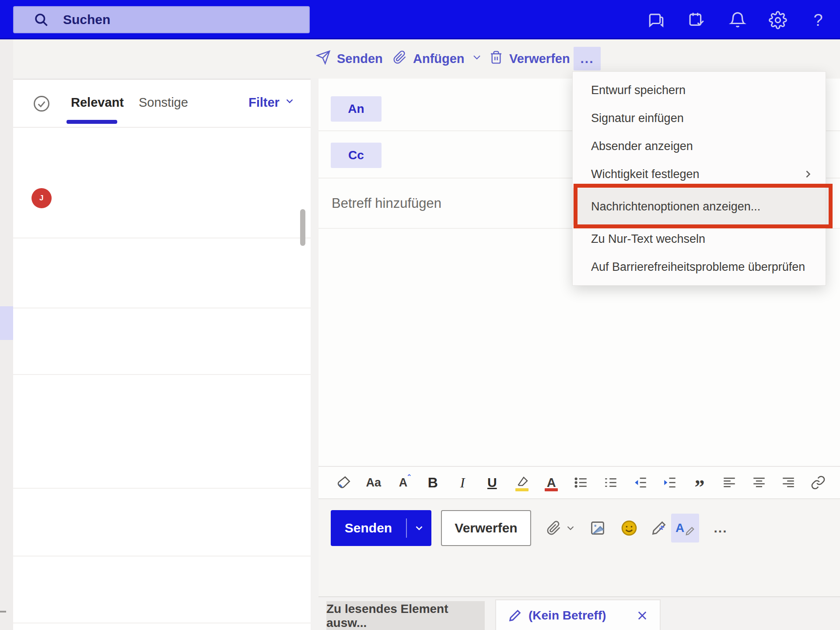 This screenshot has width=840, height=630. What do you see at coordinates (438, 59) in the screenshot?
I see `attach-command: Anfügen` at bounding box center [438, 59].